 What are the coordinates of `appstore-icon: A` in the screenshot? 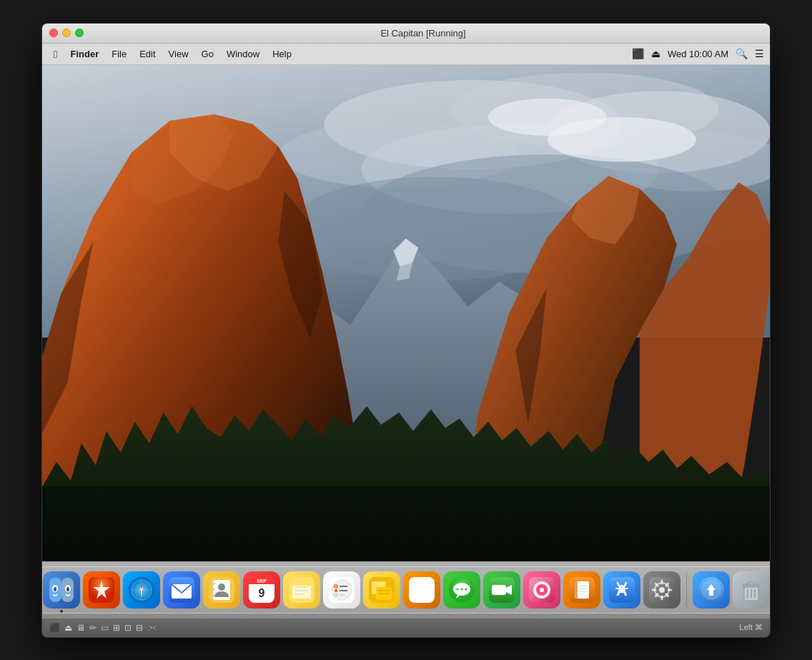 It's located at (622, 590).